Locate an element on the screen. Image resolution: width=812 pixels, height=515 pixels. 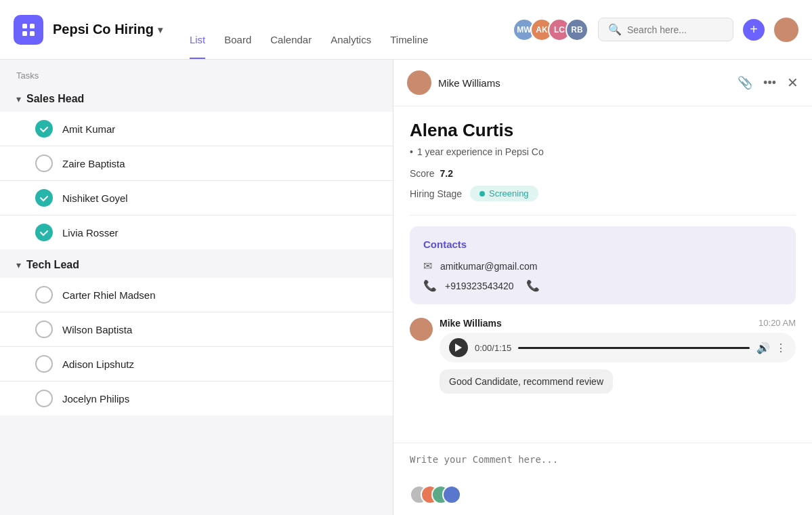
group-title-tech: Tech Lead is located at coordinates (53, 265).